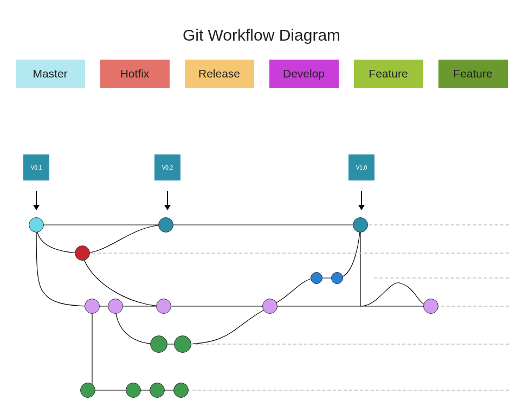 The width and height of the screenshot is (523, 420). Describe the element at coordinates (50, 74) in the screenshot. I see `legend-item-master-0: Master` at that location.